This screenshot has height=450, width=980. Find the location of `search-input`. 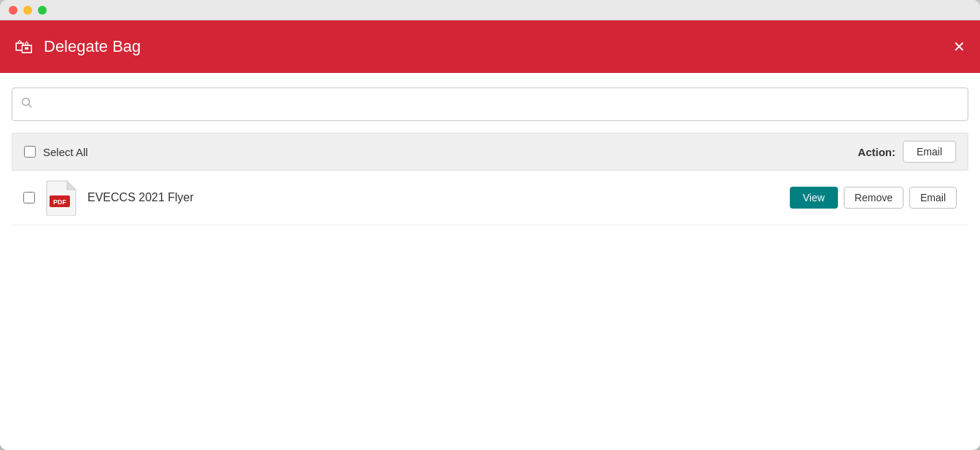

search-input is located at coordinates (498, 104).